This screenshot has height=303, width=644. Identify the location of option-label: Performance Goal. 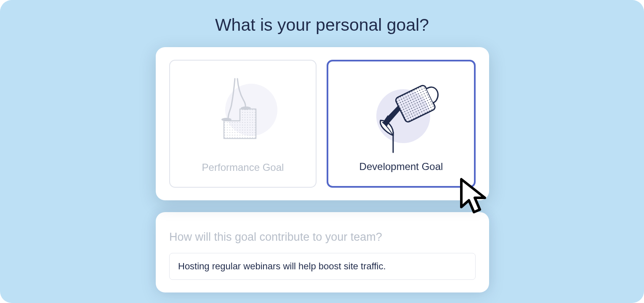
(243, 167).